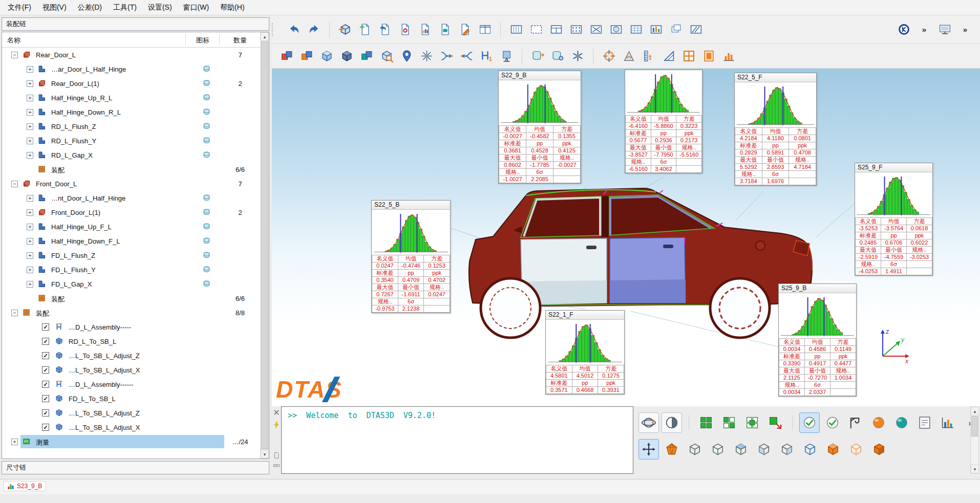 The image size is (980, 503). What do you see at coordinates (131, 327) in the screenshot?
I see `tree-item: ✓…D_L_Assembly-----` at bounding box center [131, 327].